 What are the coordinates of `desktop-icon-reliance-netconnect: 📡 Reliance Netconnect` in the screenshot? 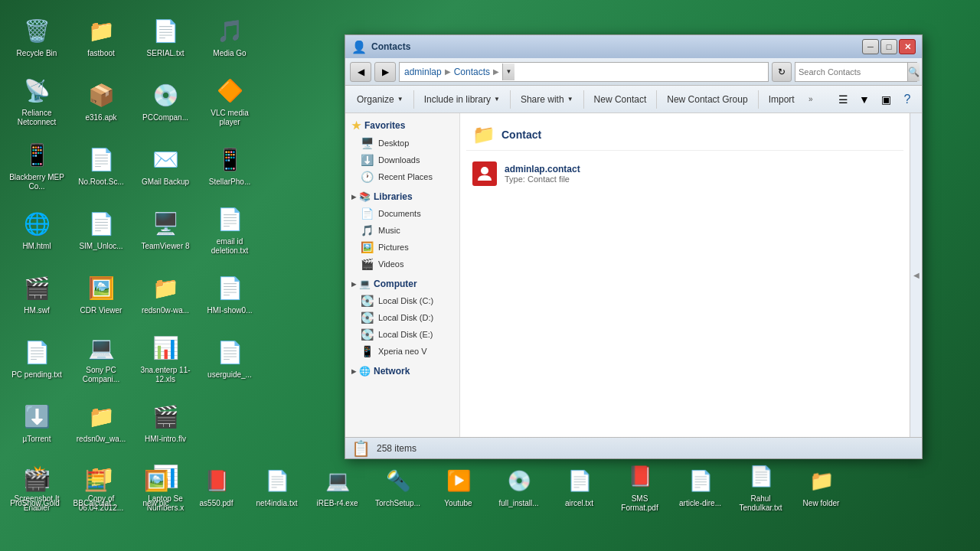 It's located at (37, 101).